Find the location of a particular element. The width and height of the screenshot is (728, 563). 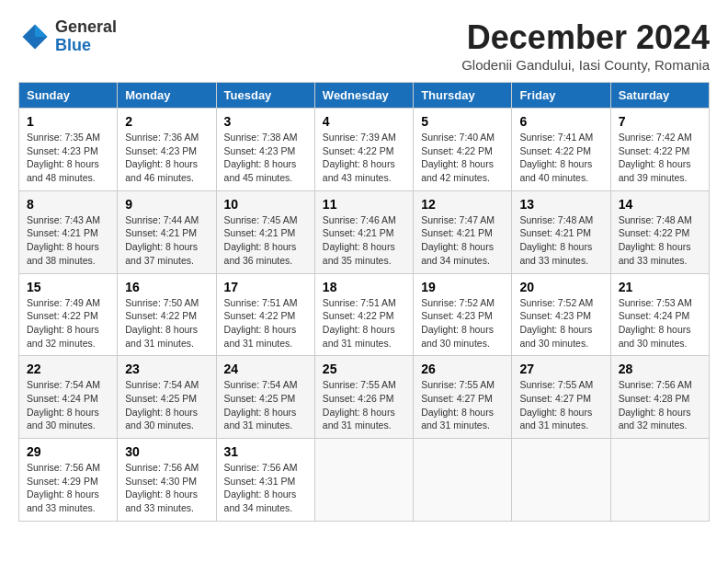

calendar-cell: 6 Sunrise: 7:41 AM Sunset: 4:22 PM Dayli… is located at coordinates (561, 150).